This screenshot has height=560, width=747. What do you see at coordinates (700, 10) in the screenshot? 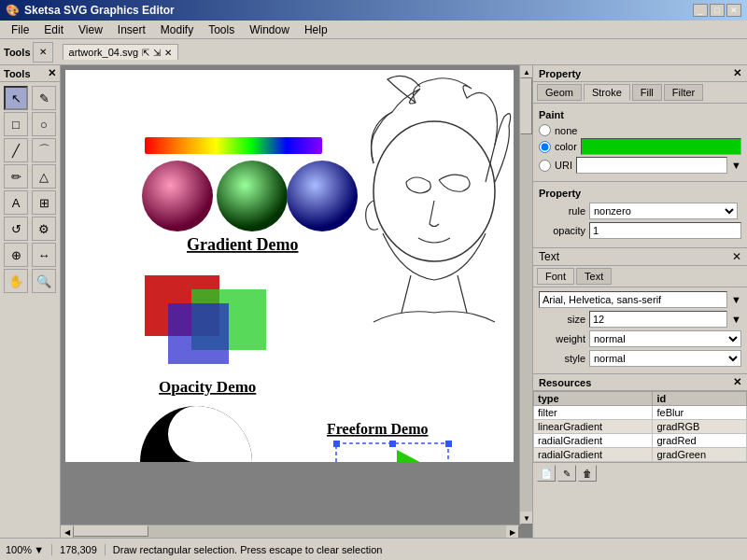
I see `minimize-button: _` at bounding box center [700, 10].